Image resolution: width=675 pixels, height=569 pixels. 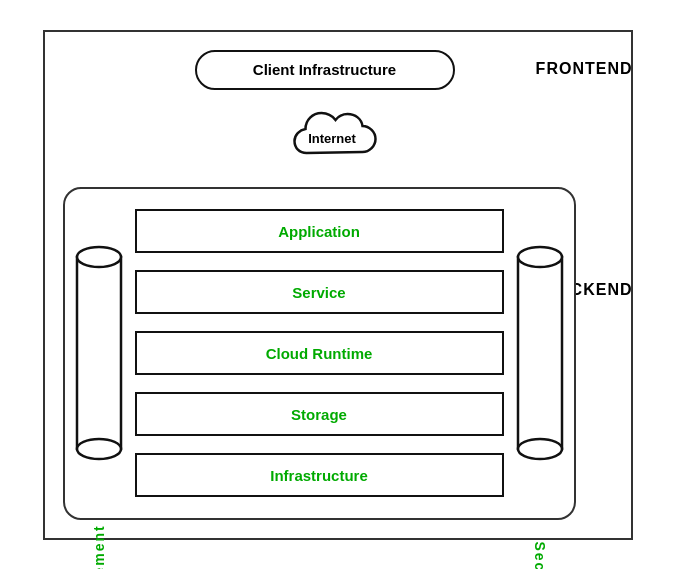 I want to click on layer-infrastructure: Infrastructure, so click(x=320, y=475).